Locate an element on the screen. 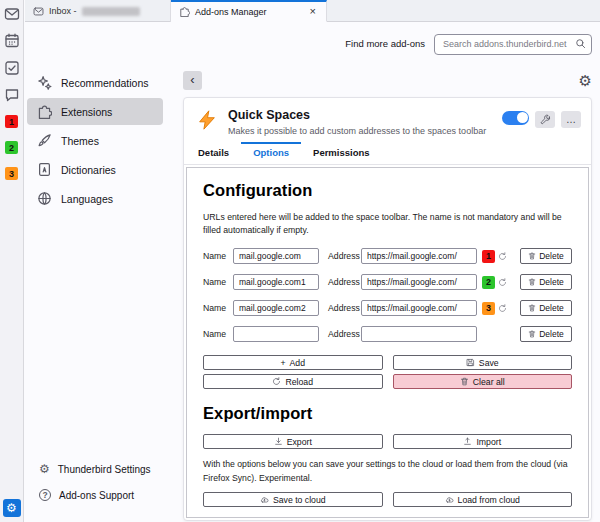 Image resolution: width=600 pixels, height=522 pixels. tab-inbox: Inbox - is located at coordinates (98, 11).